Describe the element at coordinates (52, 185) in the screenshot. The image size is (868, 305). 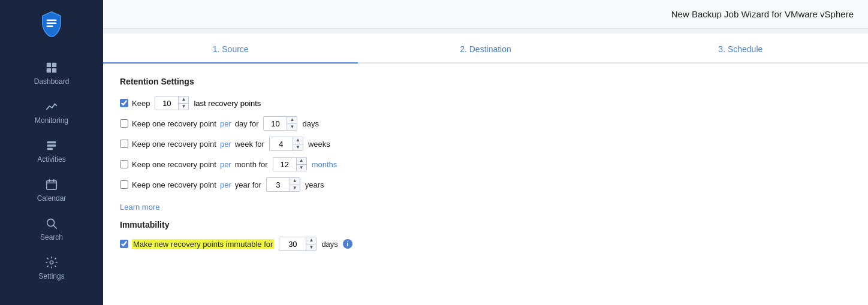
I see `calendar-icon` at that location.